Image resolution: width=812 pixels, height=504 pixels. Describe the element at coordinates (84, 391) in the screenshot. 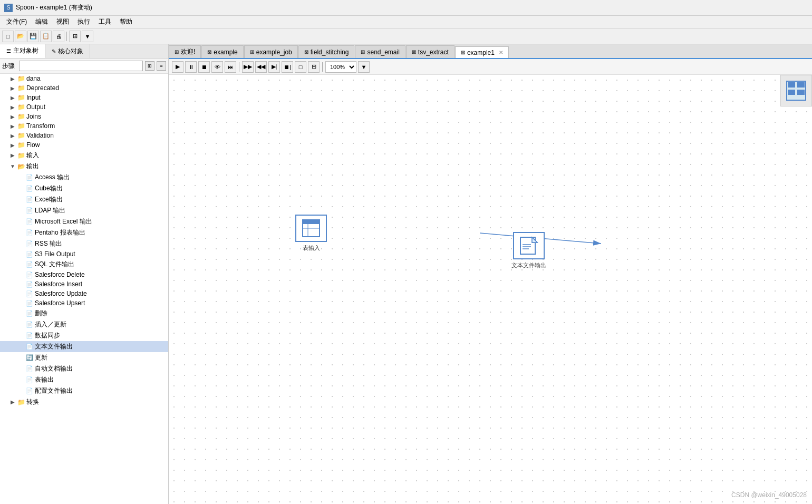

I see `tree-item-configout: ▶ 📄 配置文件输出` at that location.